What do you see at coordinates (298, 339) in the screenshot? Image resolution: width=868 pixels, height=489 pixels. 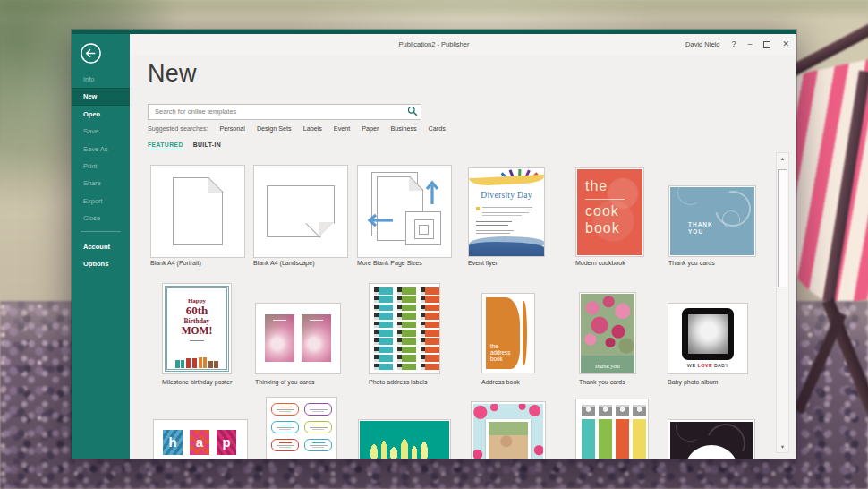 I see `template-tile-thinking-of-you-cards` at bounding box center [298, 339].